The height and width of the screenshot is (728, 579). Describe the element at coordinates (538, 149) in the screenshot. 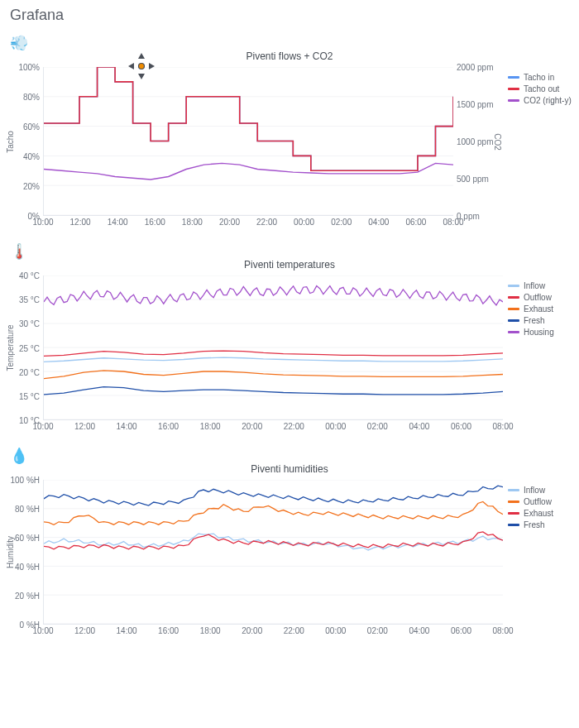

I see `chart-legend: Tacho inTacho outCO2 (right-y)` at that location.